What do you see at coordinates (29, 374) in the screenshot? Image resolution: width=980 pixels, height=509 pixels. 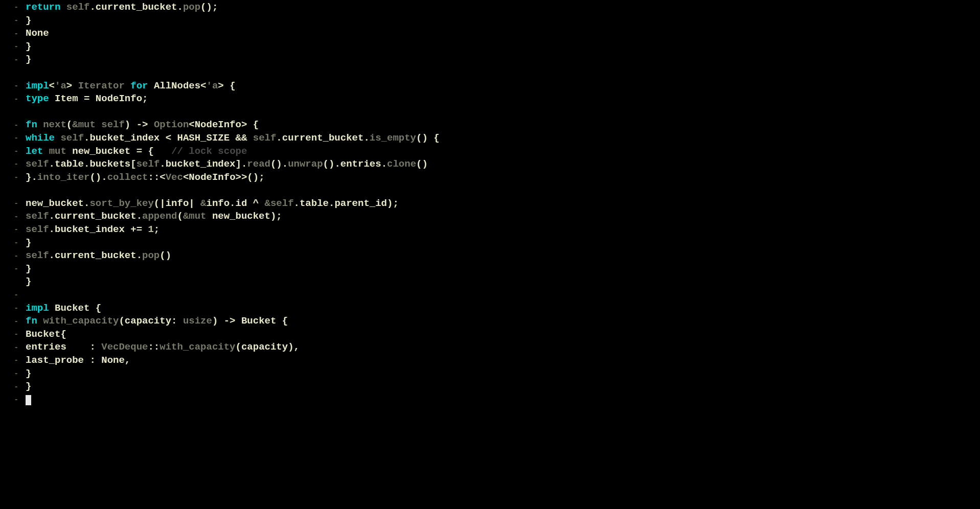 I see `token-op: }` at bounding box center [29, 374].